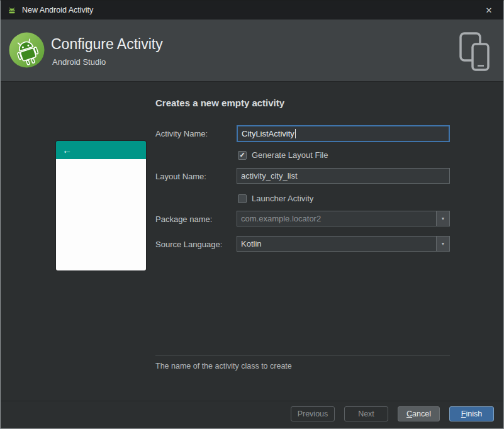  Describe the element at coordinates (443, 219) in the screenshot. I see `package-name-dropdown-button: ▼` at that location.